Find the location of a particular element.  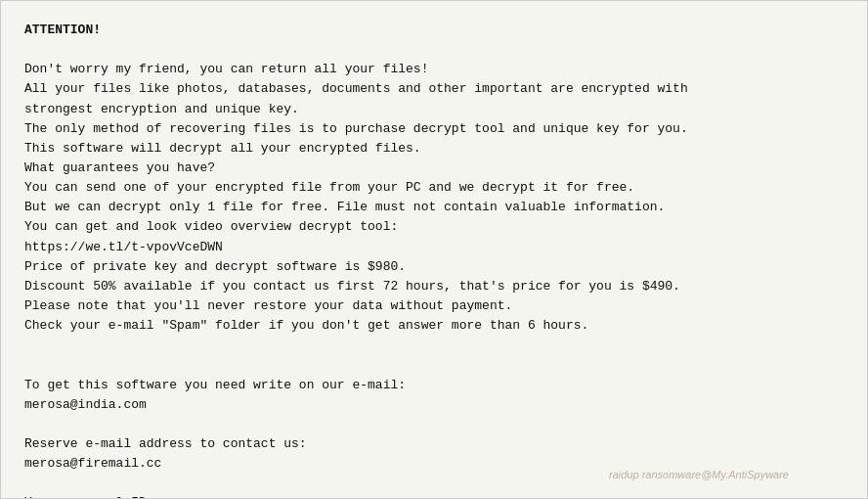

attention-heading: ATTENTION! is located at coordinates (434, 30).